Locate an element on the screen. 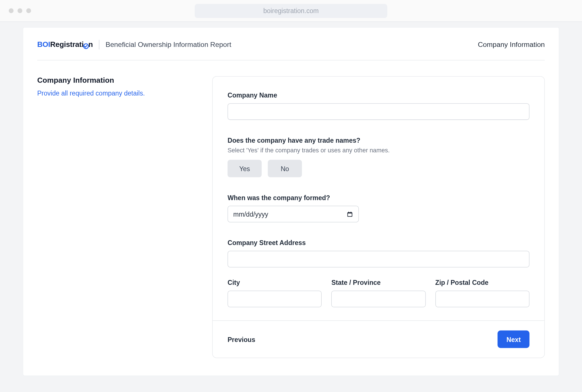  zip-label: Zip / Postal Code is located at coordinates (483, 283).